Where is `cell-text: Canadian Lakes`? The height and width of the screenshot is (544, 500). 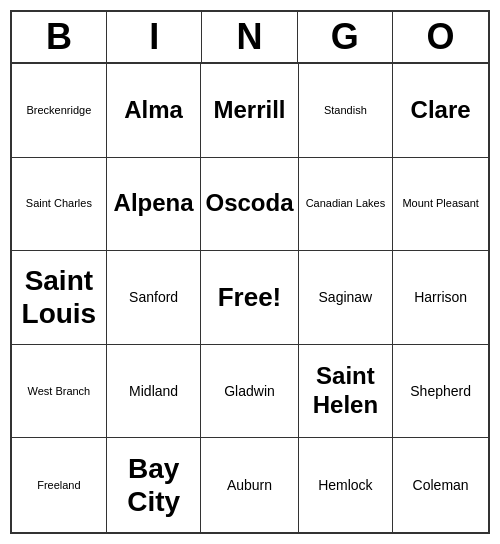 cell-text: Canadian Lakes is located at coordinates (346, 204).